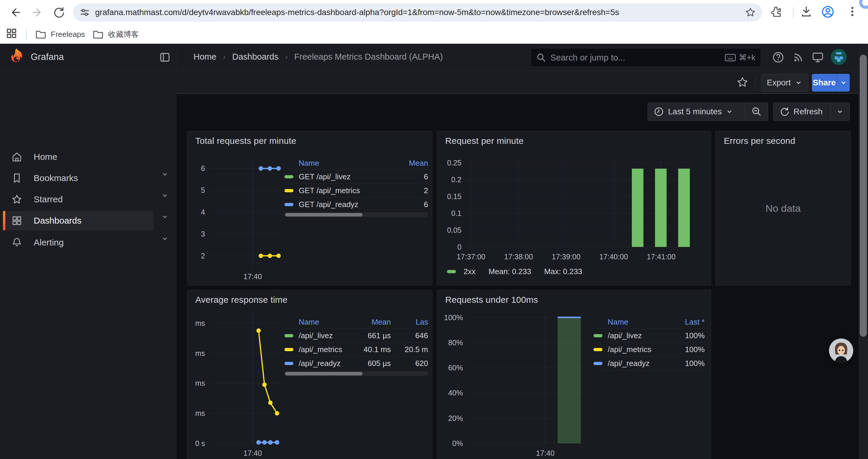  I want to click on svg-text: 100%, so click(454, 318).